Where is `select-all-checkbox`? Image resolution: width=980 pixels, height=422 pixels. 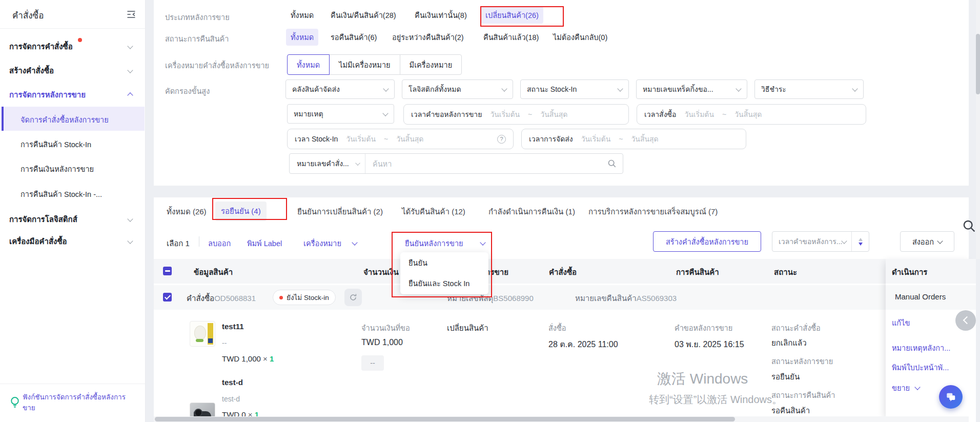
select-all-checkbox is located at coordinates (167, 271).